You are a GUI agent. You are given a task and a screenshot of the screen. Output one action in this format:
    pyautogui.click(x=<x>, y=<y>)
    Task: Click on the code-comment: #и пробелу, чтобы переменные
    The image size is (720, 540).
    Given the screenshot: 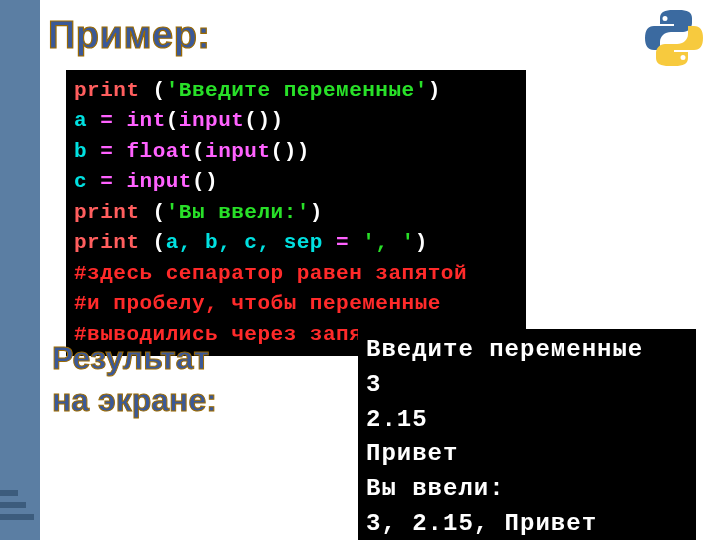 What is the action you would take?
    pyautogui.click(x=258, y=304)
    